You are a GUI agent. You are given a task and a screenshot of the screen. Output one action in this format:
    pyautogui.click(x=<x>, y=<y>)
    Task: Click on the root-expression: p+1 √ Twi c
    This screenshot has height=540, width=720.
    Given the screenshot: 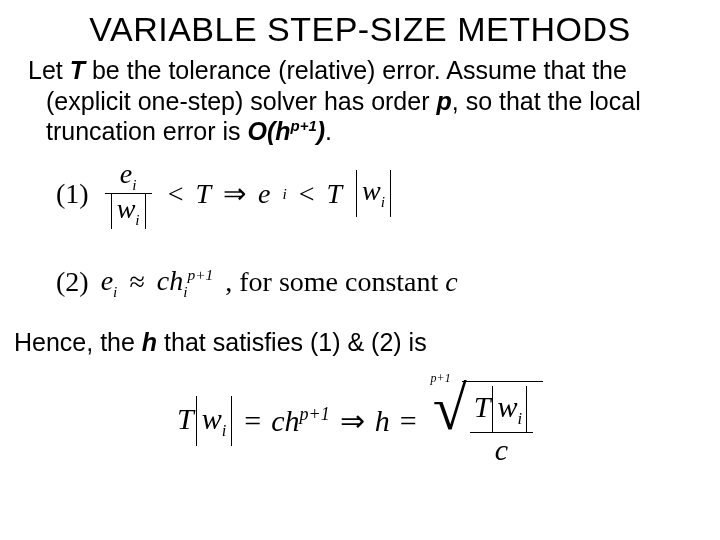 What is the action you would take?
    pyautogui.click(x=487, y=420)
    